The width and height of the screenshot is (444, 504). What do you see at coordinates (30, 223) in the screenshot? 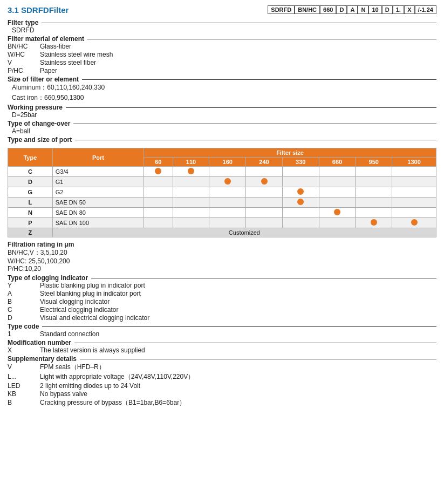
I see `row-type: P` at bounding box center [30, 223].